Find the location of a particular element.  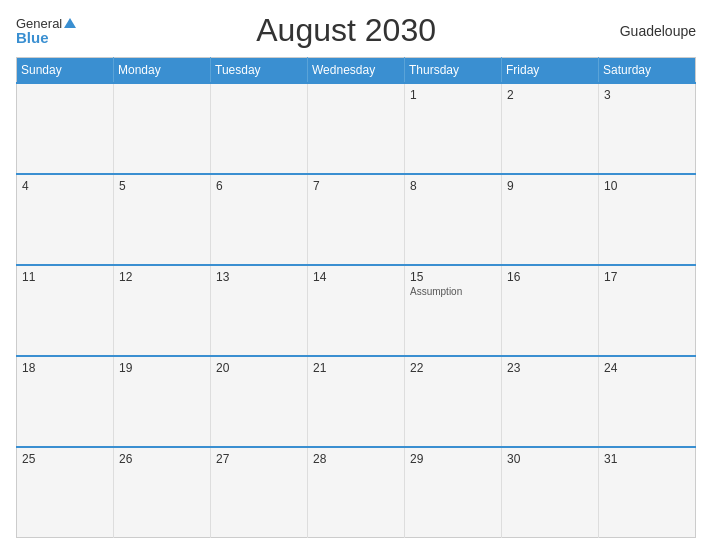

day-number: 10 is located at coordinates (647, 186).